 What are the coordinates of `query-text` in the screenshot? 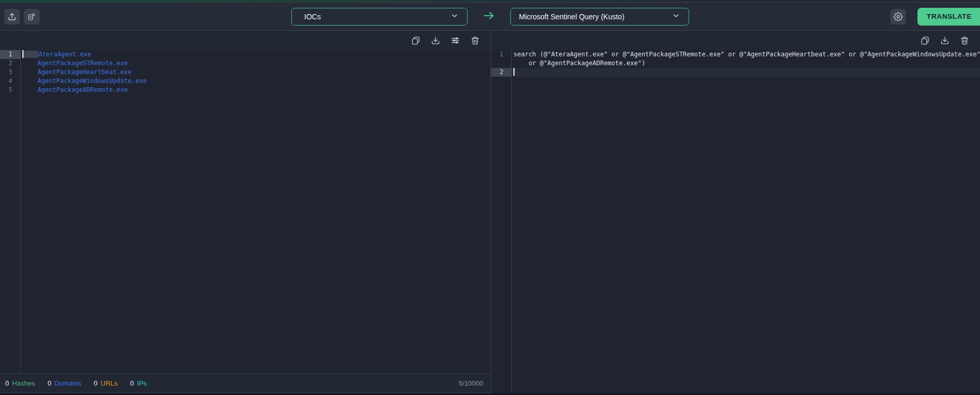 It's located at (746, 72).